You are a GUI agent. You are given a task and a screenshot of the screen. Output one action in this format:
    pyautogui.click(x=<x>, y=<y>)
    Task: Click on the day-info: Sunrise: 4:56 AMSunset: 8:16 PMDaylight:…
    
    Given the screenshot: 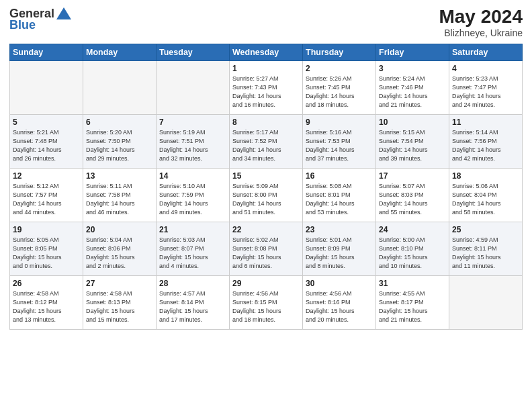 What is the action you would take?
    pyautogui.click(x=339, y=307)
    